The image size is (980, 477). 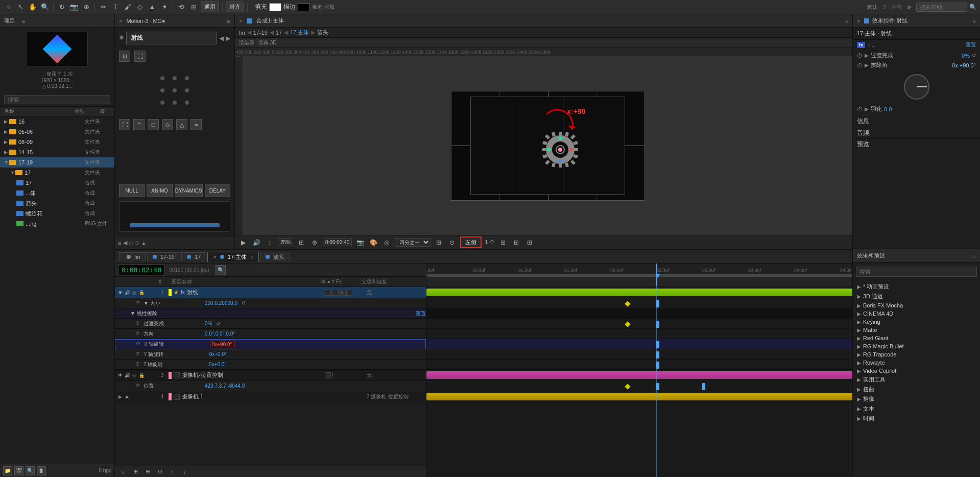 What do you see at coordinates (20, 7) in the screenshot?
I see `cursor-icon: ↖` at bounding box center [20, 7].